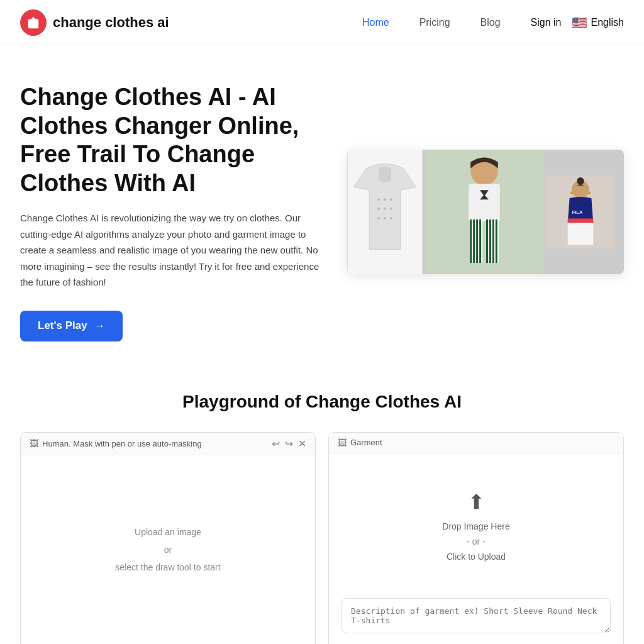  Describe the element at coordinates (597, 23) in the screenshot. I see `language-selector: 🇺🇸 English` at that location.